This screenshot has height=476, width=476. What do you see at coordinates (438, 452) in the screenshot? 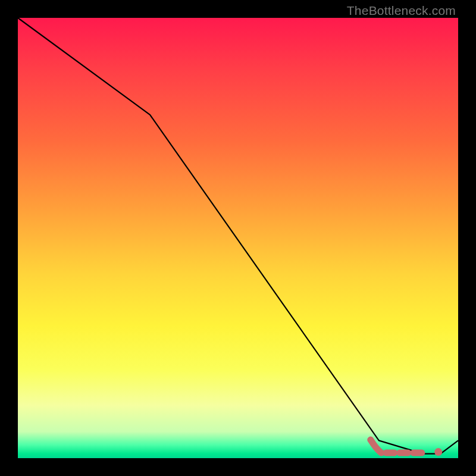
I see `marker-dot` at bounding box center [438, 452].